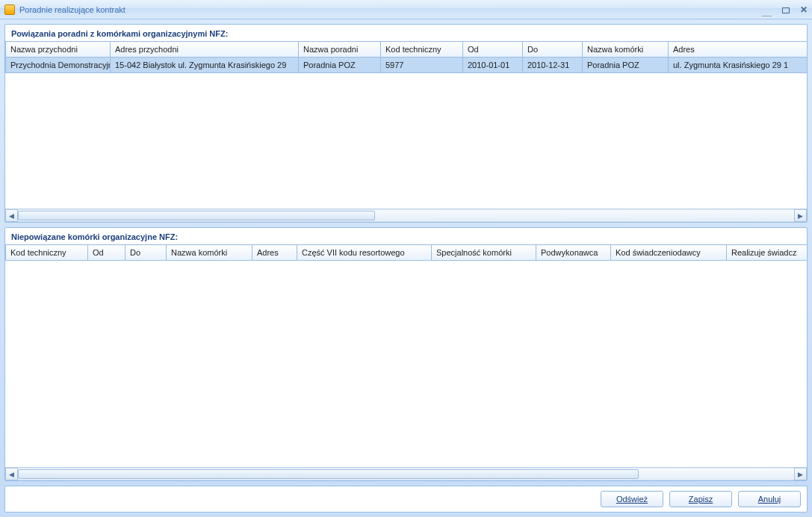  I want to click on app-icon, so click(10, 10).